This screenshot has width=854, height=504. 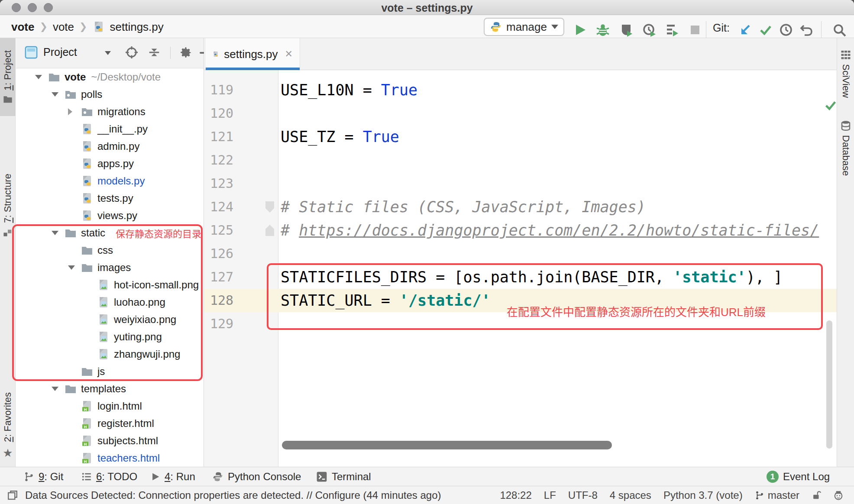 I want to click on debug-button, so click(x=603, y=30).